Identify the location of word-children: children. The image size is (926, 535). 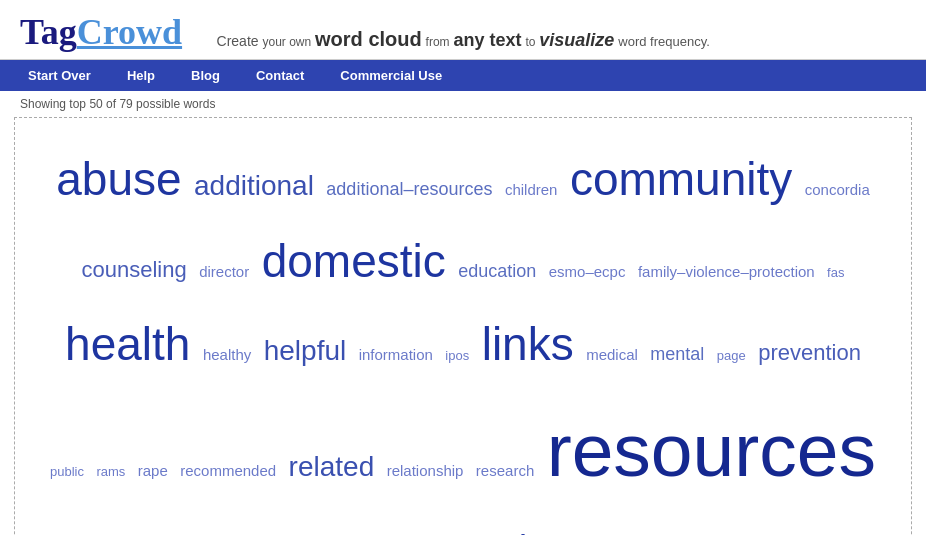
(532, 190).